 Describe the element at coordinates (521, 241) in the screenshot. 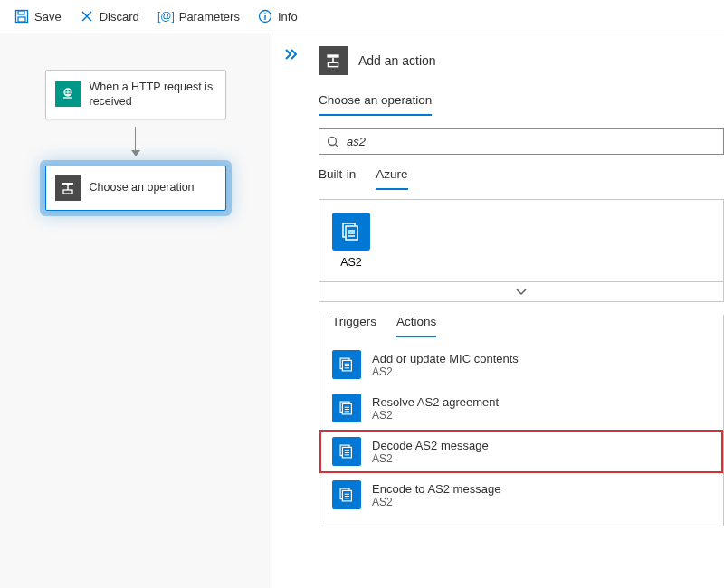

I see `connector-results: AS2` at that location.